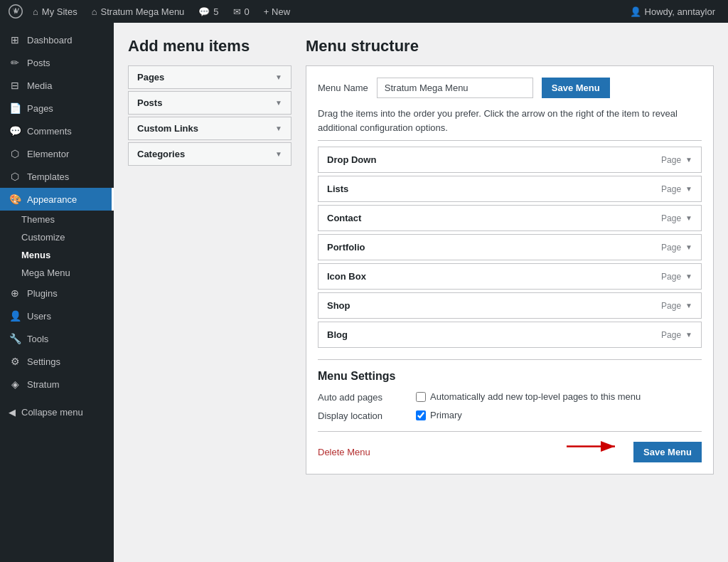 This screenshot has height=562, width=728. Describe the element at coordinates (510, 218) in the screenshot. I see `menu-item-row-contact: Contact Page ▼` at that location.